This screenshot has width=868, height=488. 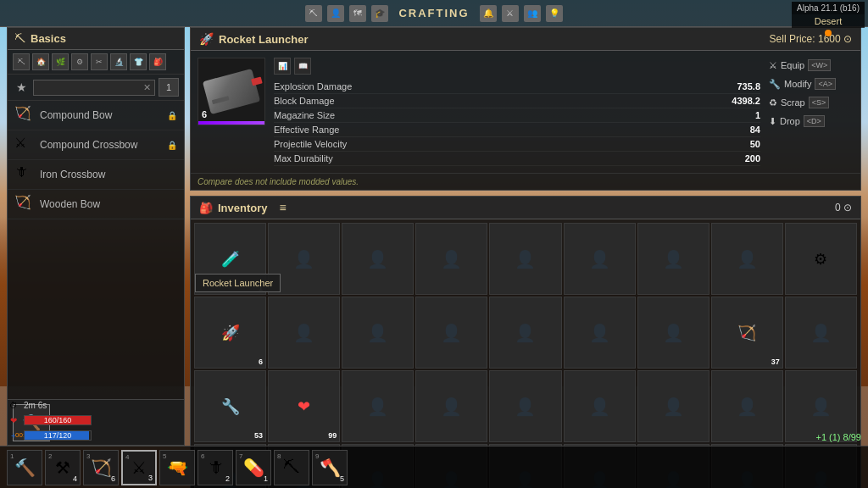 I want to click on crafting-icon-person: 👤, so click(x=336, y=14).